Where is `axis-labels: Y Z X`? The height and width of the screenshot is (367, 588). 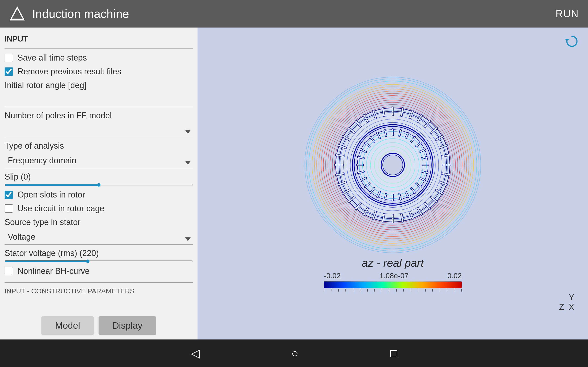 axis-labels: Y Z X is located at coordinates (567, 302).